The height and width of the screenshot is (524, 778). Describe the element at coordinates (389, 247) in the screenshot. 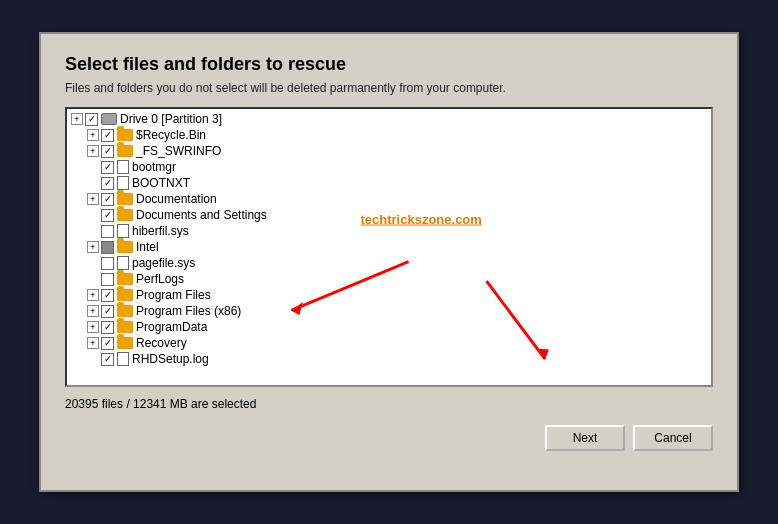

I see `list-item: +Intel` at that location.